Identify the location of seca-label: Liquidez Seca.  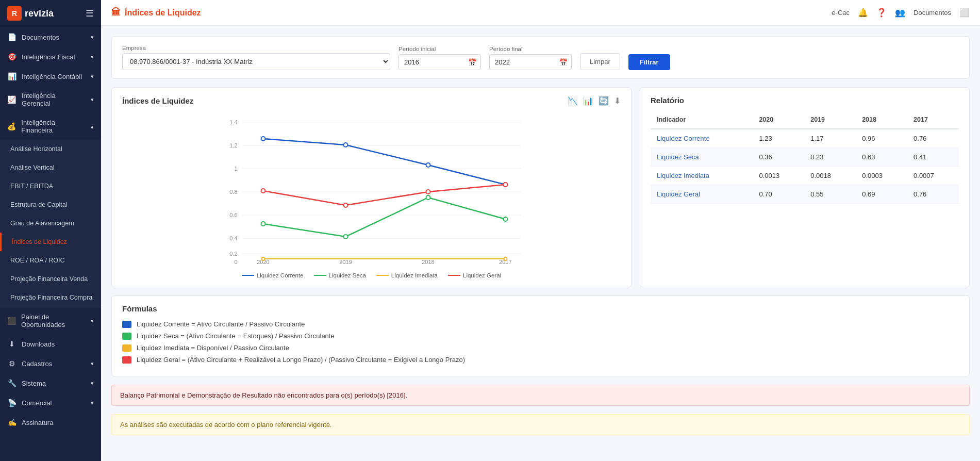
(347, 275).